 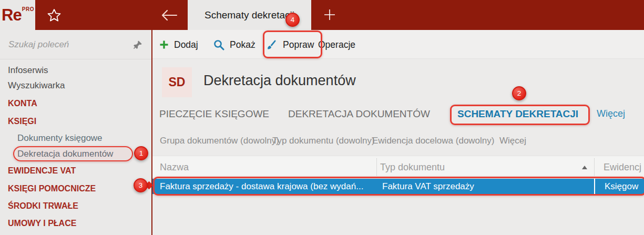 I want to click on command-search-row, so click(x=76, y=45).